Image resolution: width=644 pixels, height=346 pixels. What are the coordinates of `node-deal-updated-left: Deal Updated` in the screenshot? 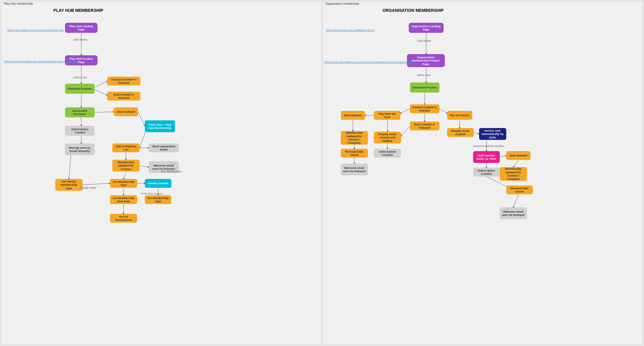 It's located at (353, 115).